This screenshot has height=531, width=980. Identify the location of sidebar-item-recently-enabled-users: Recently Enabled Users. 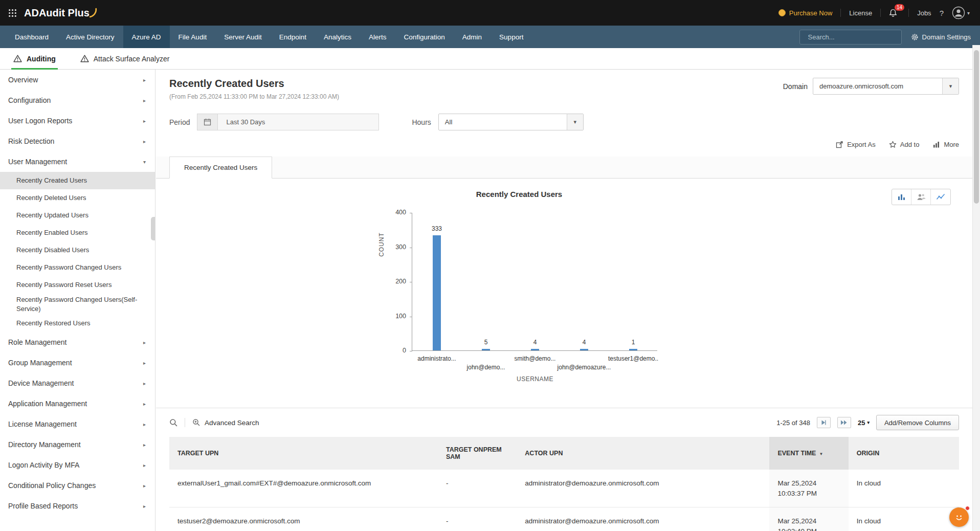
(78, 233).